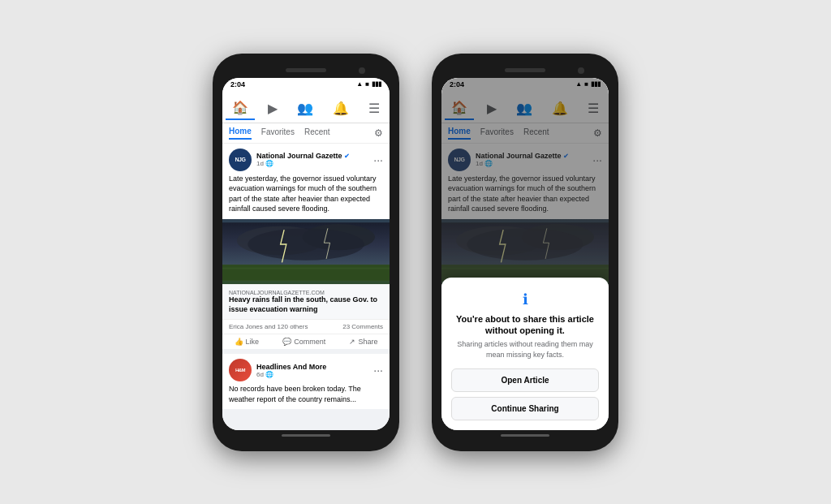 The width and height of the screenshot is (831, 504). Describe the element at coordinates (374, 109) in the screenshot. I see `nav-menu-left: ☰` at that location.